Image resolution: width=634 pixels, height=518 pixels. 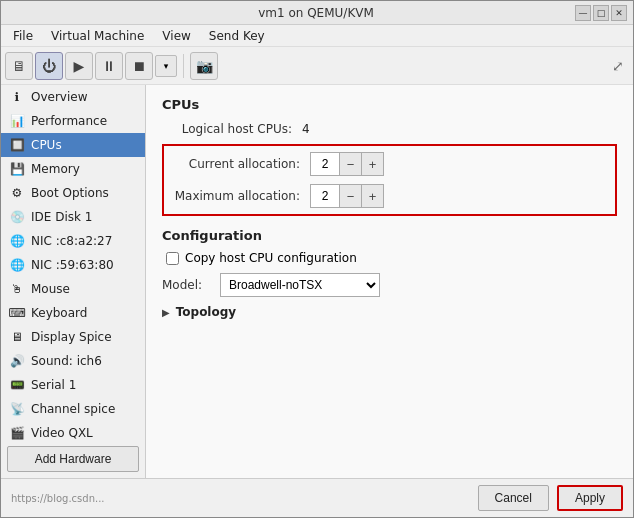 I want to click on max-alloc-increment-button: +, so click(x=372, y=196).